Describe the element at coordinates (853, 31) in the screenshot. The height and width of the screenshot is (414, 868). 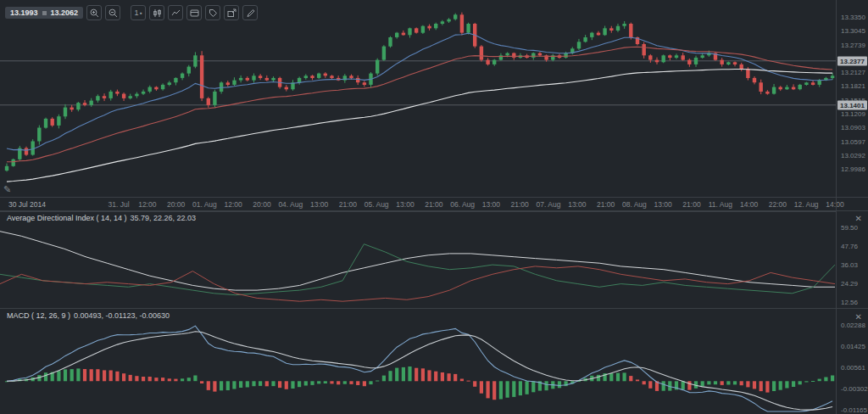
I see `price-axis-label: 13.3045` at that location.